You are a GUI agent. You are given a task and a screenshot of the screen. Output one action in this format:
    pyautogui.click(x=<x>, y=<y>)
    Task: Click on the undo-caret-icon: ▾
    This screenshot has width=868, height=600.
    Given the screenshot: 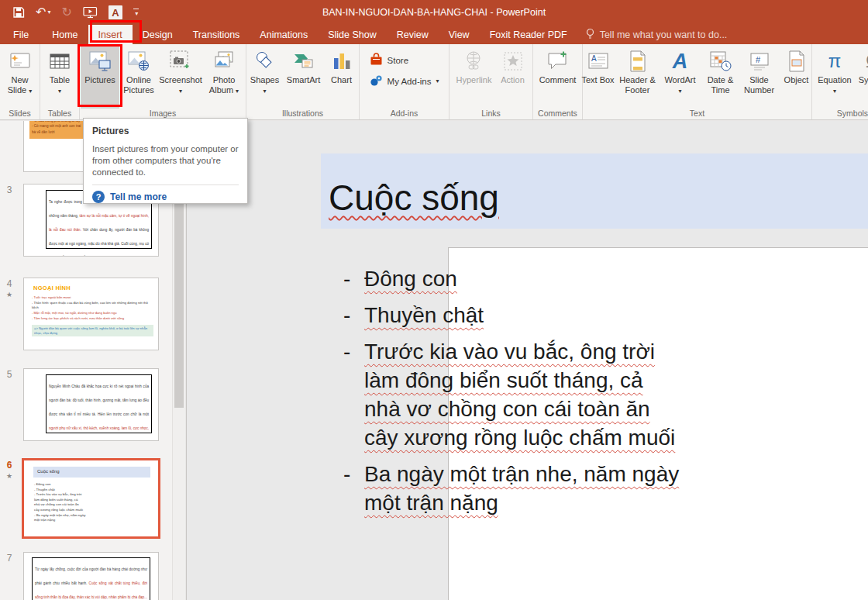 What is the action you would take?
    pyautogui.click(x=49, y=12)
    